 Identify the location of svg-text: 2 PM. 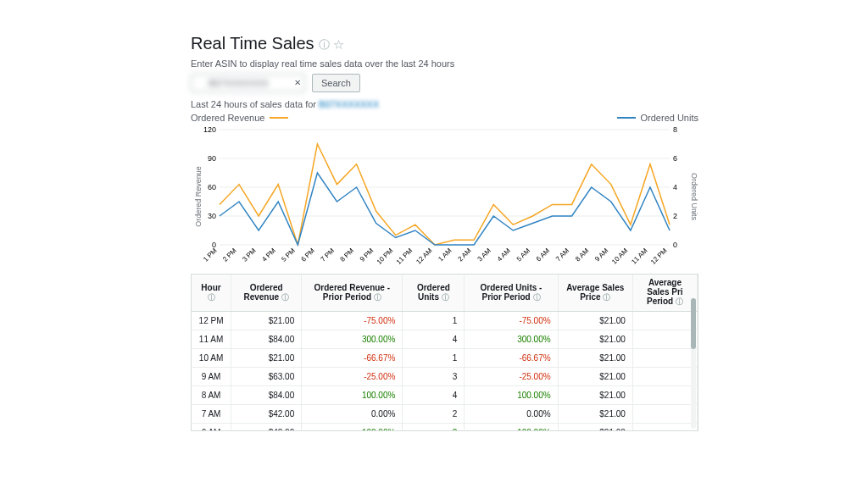
(230, 255).